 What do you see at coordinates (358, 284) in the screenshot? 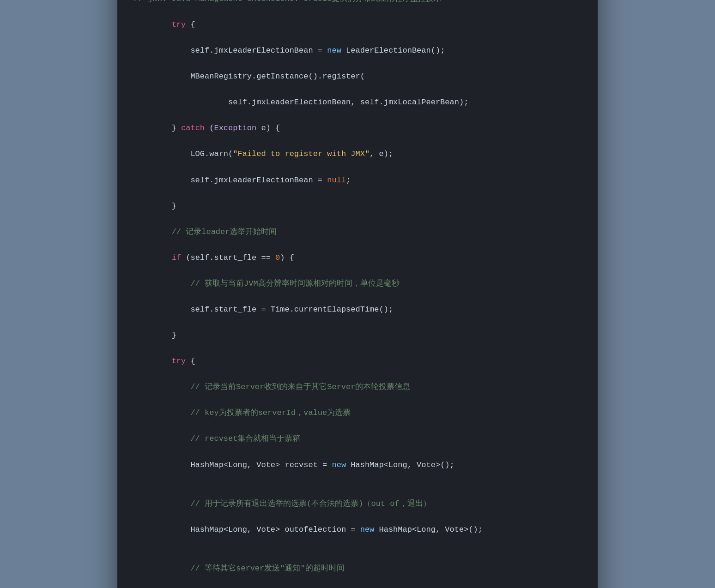
I see `line-12: // 获取与当前JVM高分辨率时间源相对的时间，单位是毫秒` at bounding box center [358, 284].